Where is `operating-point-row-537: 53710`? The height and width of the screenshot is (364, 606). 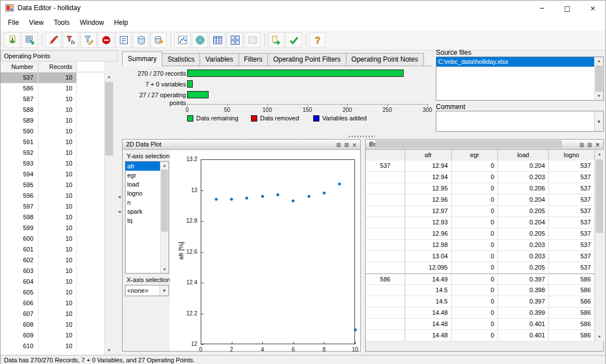 operating-point-row-537: 53710 is located at coordinates (52, 78).